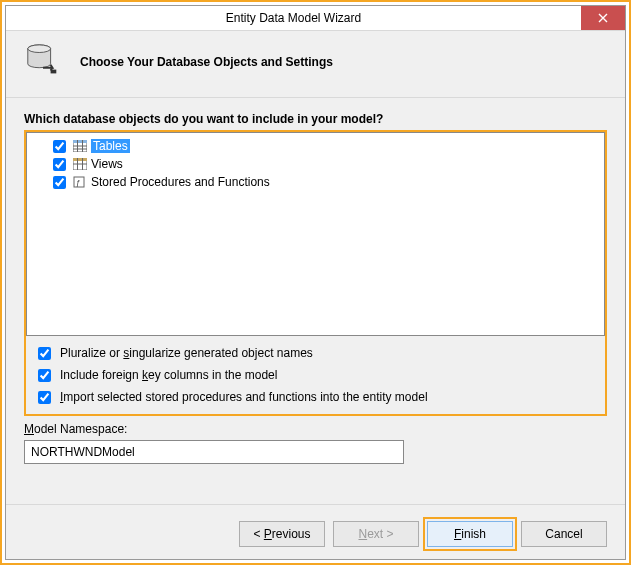 The width and height of the screenshot is (631, 565). Describe the element at coordinates (316, 534) in the screenshot. I see `button-row: < Previous Next > Finish Cancel` at that location.